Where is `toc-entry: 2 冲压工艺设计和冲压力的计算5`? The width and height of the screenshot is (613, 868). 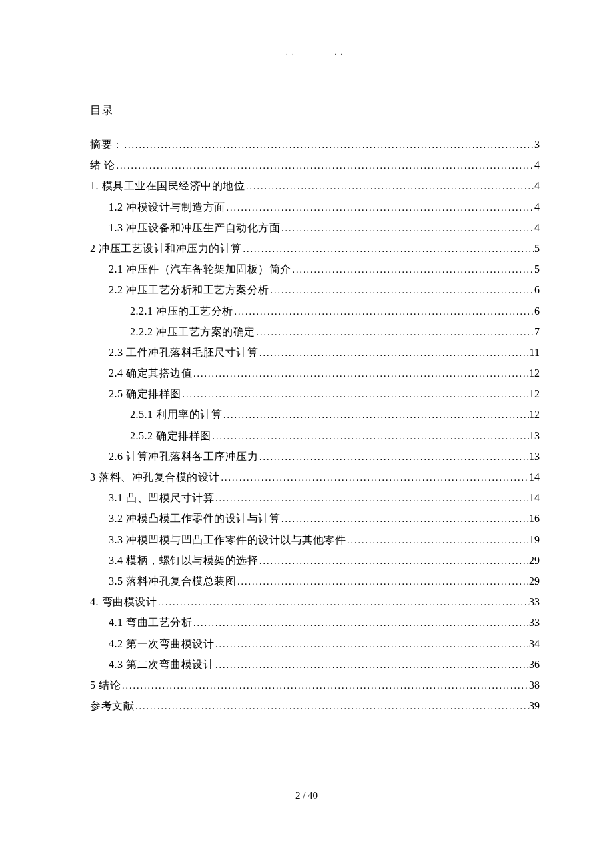
toc-entry: 2 冲压工艺设计和冲压力的计算5 is located at coordinates (314, 248).